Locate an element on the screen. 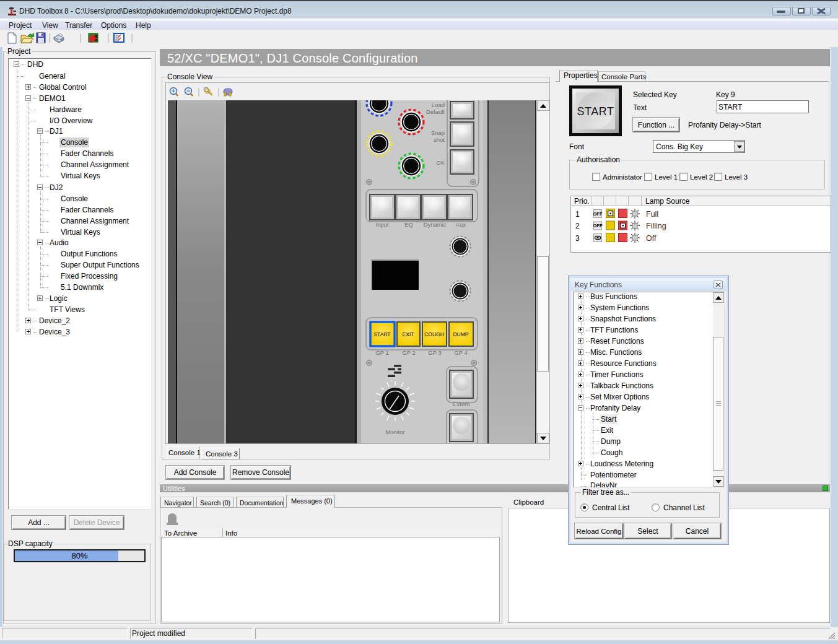  svg-text: DUMP is located at coordinates (461, 334).